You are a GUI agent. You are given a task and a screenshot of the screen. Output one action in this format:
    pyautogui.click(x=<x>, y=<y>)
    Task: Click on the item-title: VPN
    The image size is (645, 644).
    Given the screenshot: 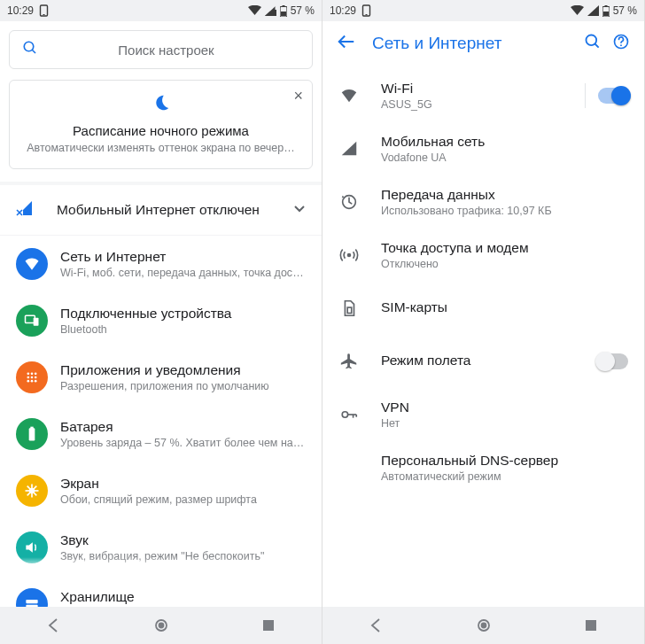 What is the action you would take?
    pyautogui.click(x=505, y=407)
    